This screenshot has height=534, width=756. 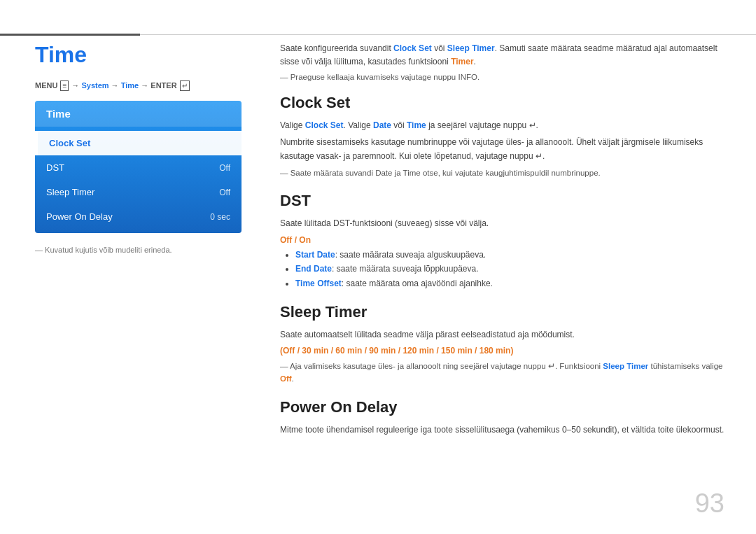 I want to click on start-date-label: Start Date, so click(x=315, y=255).